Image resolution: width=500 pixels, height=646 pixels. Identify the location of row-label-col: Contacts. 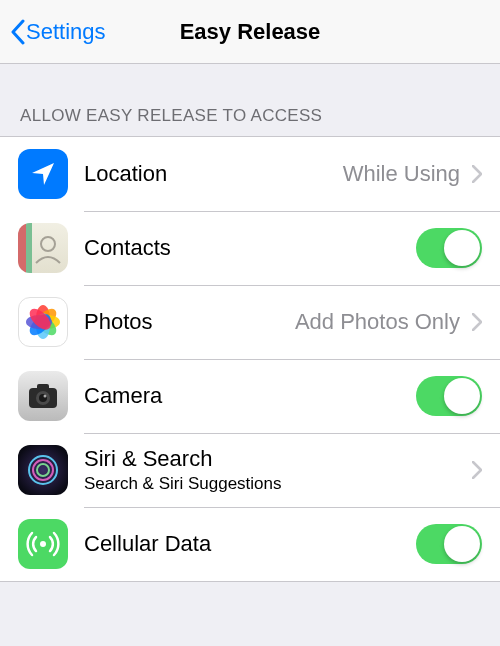
(250, 248).